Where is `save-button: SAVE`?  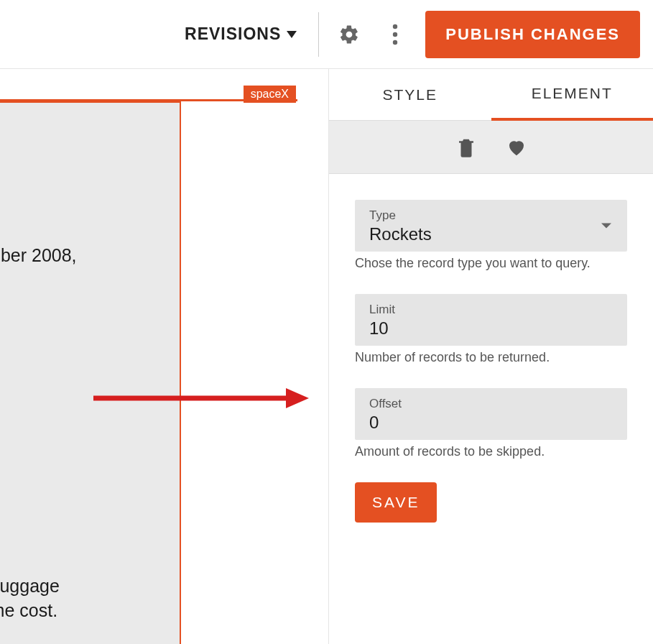
save-button: SAVE is located at coordinates (396, 502).